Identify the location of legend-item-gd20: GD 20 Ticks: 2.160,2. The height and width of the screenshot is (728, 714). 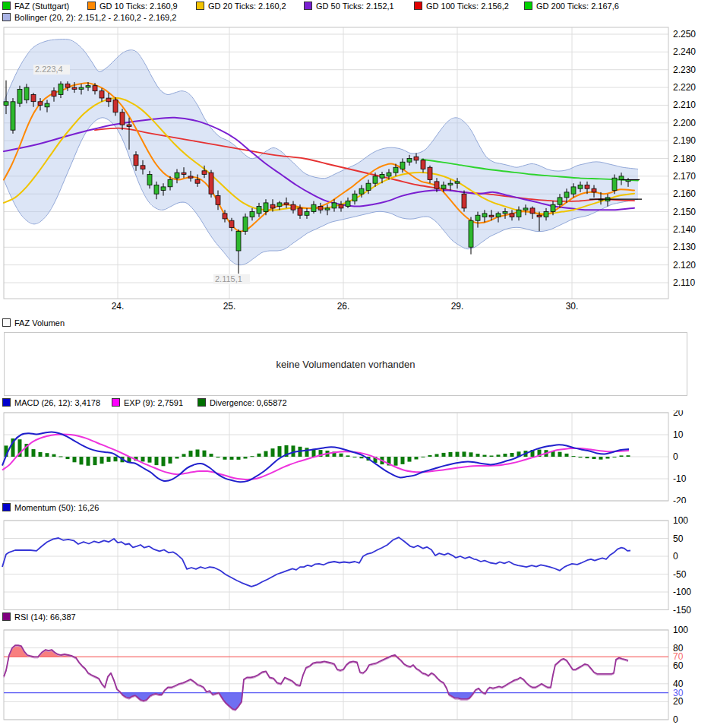
(242, 6).